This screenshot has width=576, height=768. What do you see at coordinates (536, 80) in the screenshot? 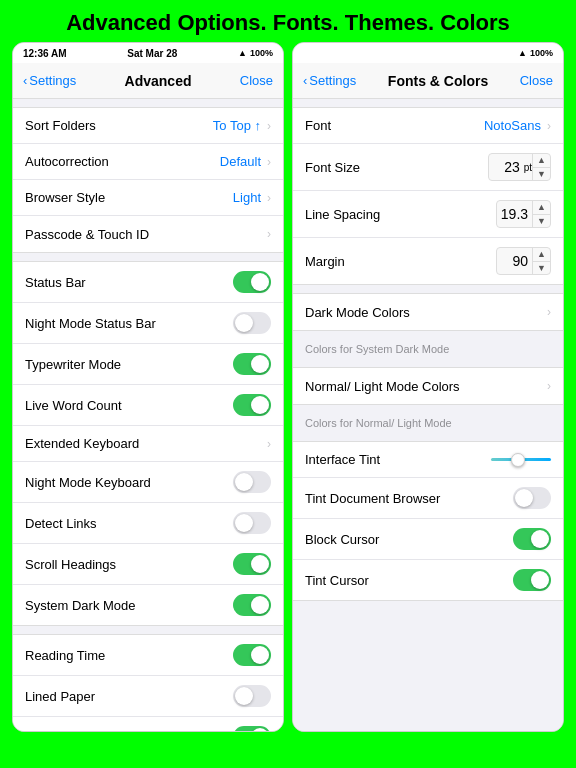
I see `right-close-button: Close` at bounding box center [536, 80].